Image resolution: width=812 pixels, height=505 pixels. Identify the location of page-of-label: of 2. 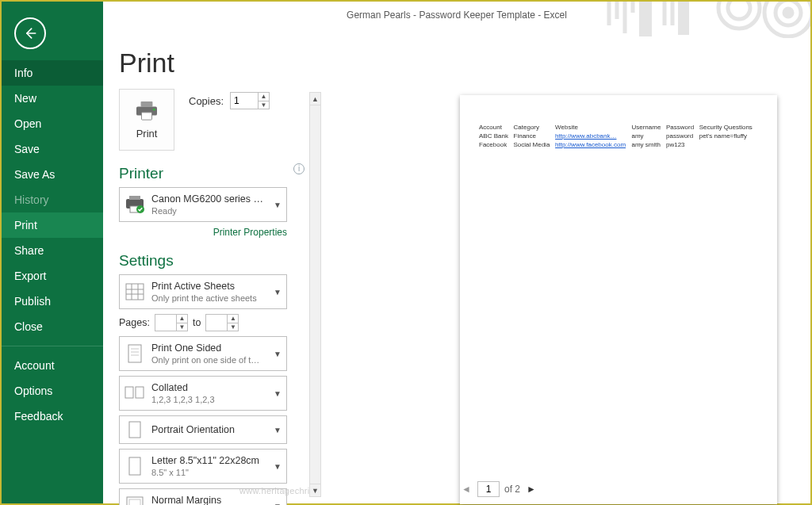
(512, 489).